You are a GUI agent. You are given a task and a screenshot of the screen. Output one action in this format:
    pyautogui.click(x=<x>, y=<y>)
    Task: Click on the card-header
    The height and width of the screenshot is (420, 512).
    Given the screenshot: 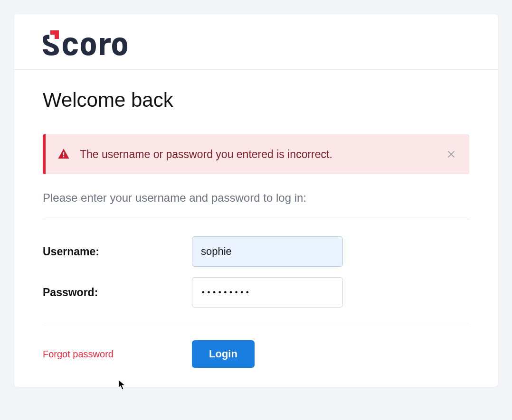 What is the action you would take?
    pyautogui.click(x=256, y=42)
    